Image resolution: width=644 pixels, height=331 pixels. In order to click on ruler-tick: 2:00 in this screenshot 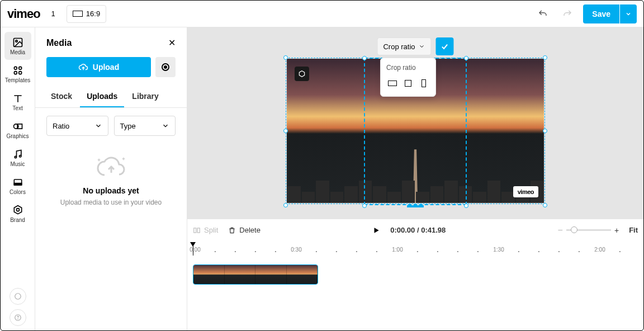, I will do `click(599, 249)`.